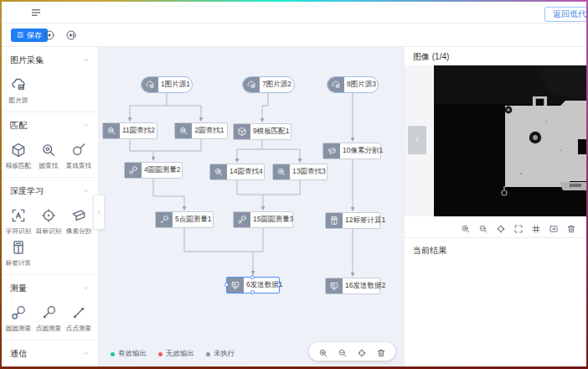 The image size is (588, 369). Describe the element at coordinates (365, 221) in the screenshot. I see `flow-node-label: 12标签计算1` at that location.